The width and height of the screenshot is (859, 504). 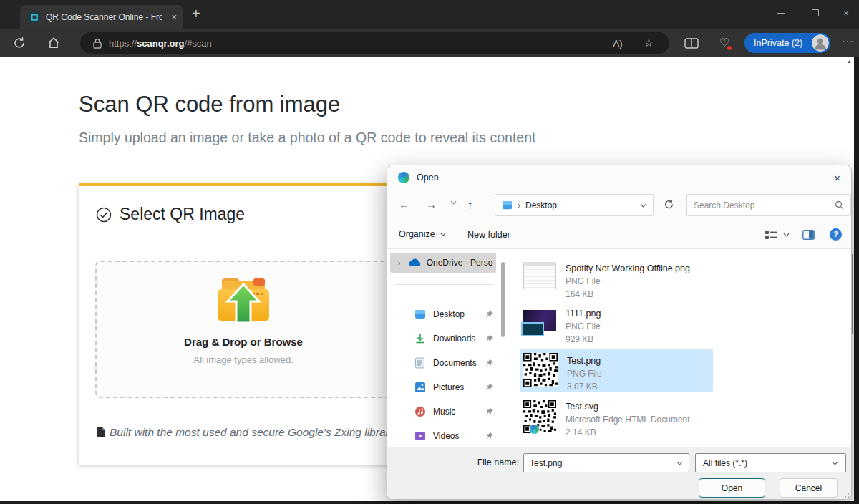 I want to click on preview-pane-icon, so click(x=809, y=235).